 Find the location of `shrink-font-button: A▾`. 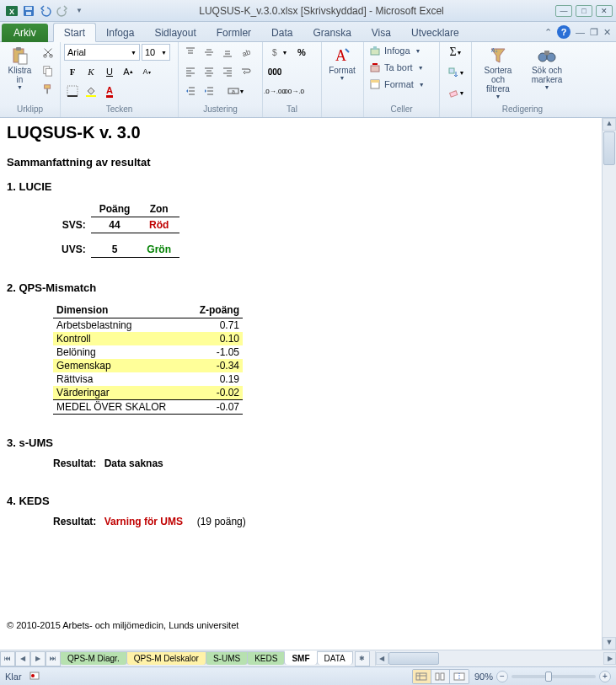

shrink-font-button: A▾ is located at coordinates (147, 72).